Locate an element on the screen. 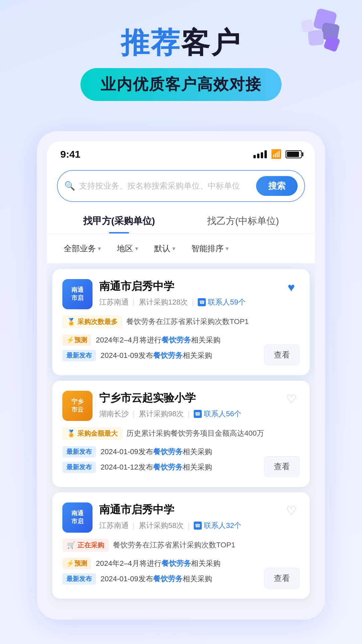 The width and height of the screenshot is (362, 644). badge-desc-3: 餐饮劳务在江苏省累计采购次数TOP1 is located at coordinates (174, 545).